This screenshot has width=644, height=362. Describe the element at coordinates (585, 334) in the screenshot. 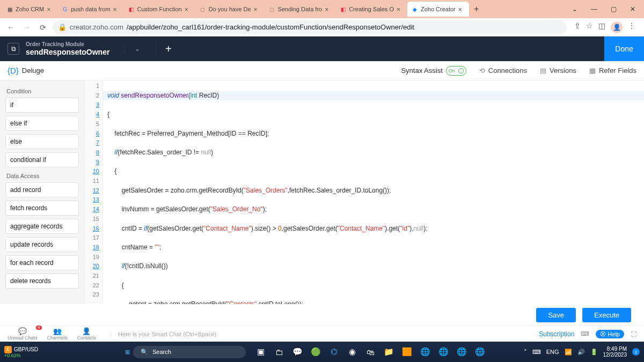

I see `keyboard-icon: ⌨` at that location.